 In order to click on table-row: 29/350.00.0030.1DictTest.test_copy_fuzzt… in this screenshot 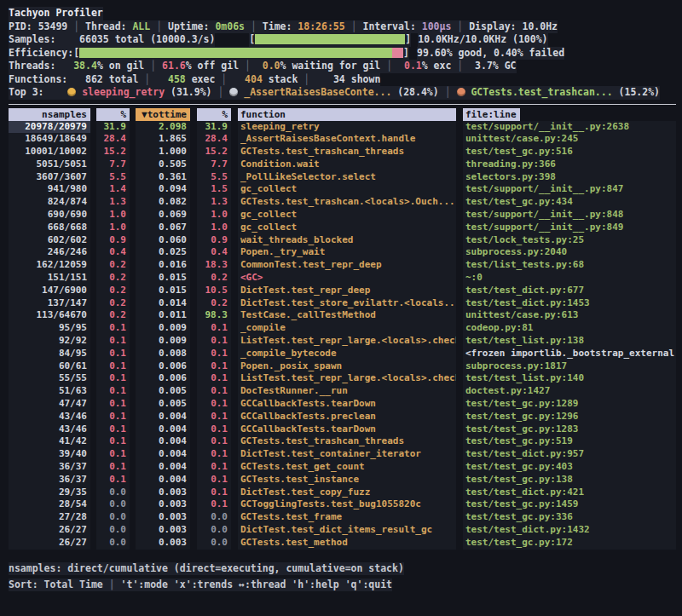, I will do `click(345, 492)`.